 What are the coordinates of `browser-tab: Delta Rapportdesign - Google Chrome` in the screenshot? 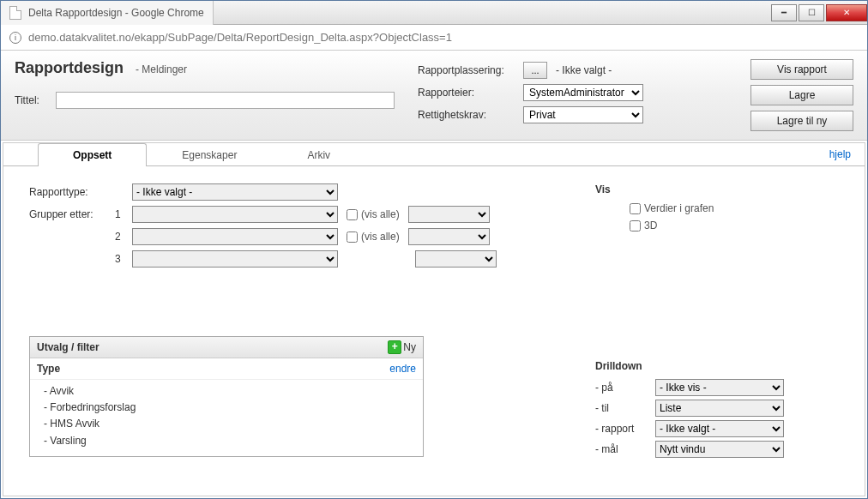 It's located at (107, 13).